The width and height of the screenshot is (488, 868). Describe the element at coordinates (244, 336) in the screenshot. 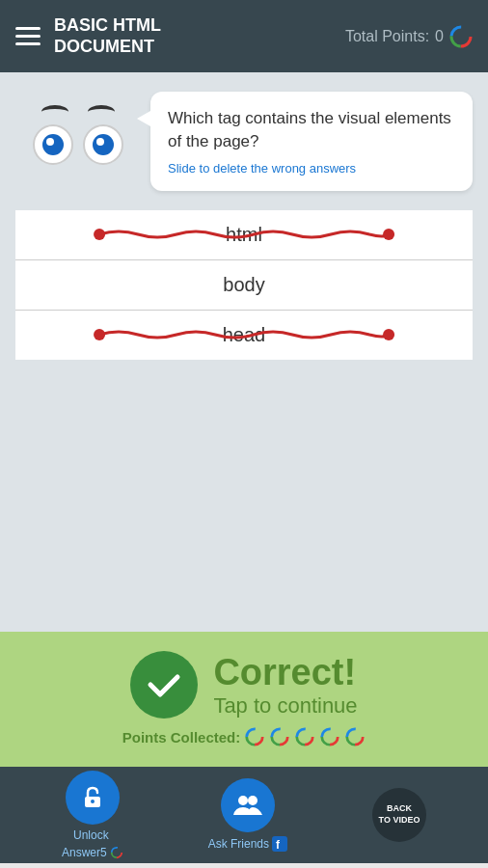

I see `answer-head: head` at that location.